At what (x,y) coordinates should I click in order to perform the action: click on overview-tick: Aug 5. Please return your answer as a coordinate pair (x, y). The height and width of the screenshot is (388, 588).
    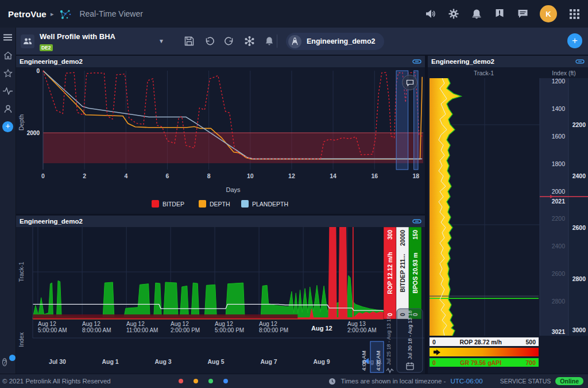
    Looking at the image, I should click on (216, 362).